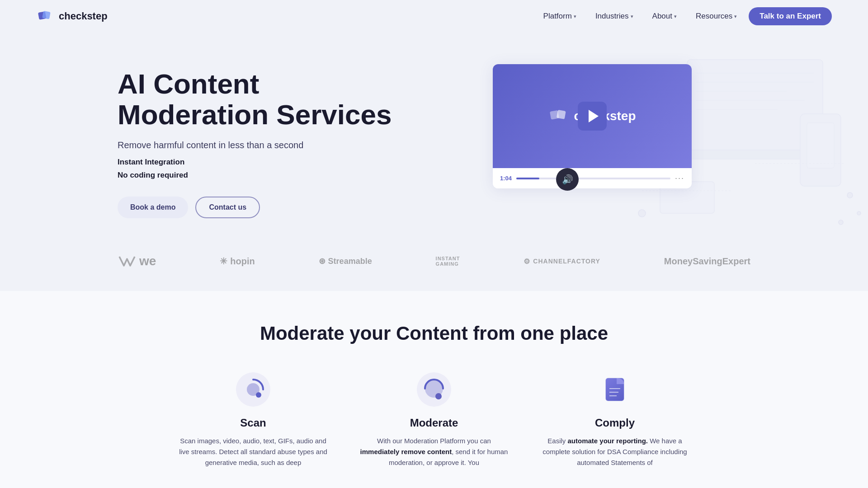 The image size is (868, 488). I want to click on video-options-icon: ···, so click(680, 178).